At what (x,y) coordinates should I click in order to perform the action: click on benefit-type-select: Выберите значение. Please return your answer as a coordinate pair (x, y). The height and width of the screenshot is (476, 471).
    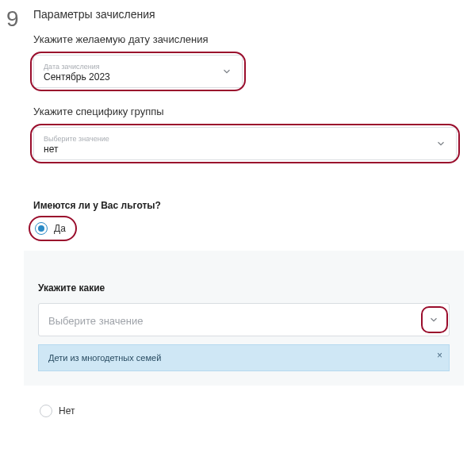
    Looking at the image, I should click on (244, 320).